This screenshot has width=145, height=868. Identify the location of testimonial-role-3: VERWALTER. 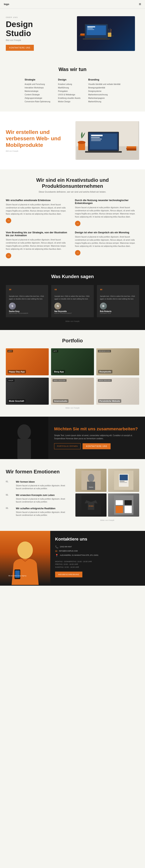
(118, 313).